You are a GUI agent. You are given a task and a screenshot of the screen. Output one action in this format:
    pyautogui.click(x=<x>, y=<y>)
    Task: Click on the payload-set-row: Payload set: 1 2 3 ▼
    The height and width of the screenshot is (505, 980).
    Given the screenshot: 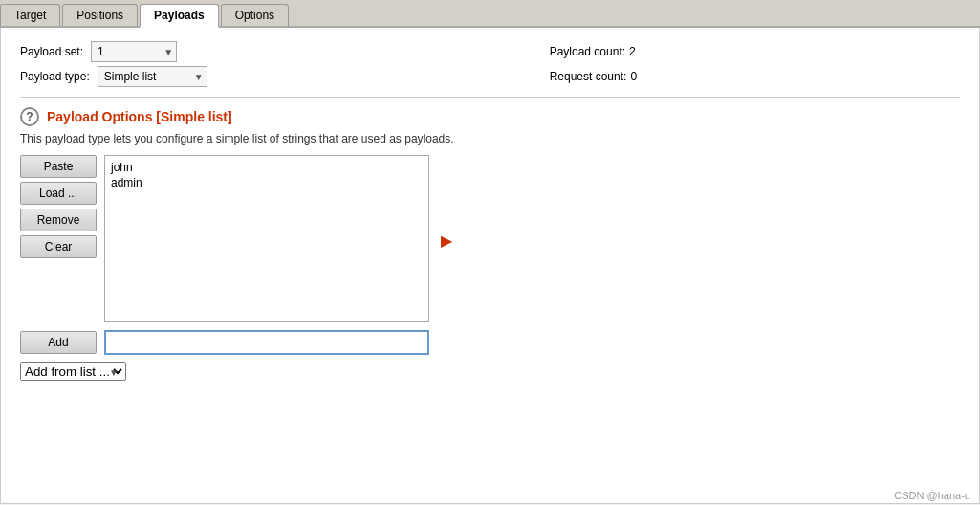 What is the action you would take?
    pyautogui.click(x=275, y=52)
    